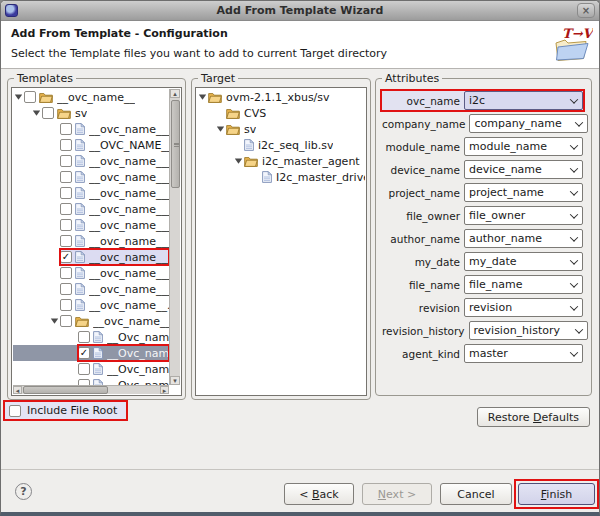 Image resolution: width=600 pixels, height=516 pixels. I want to click on target-tree-row: i2c_master_agent, so click(281, 161).